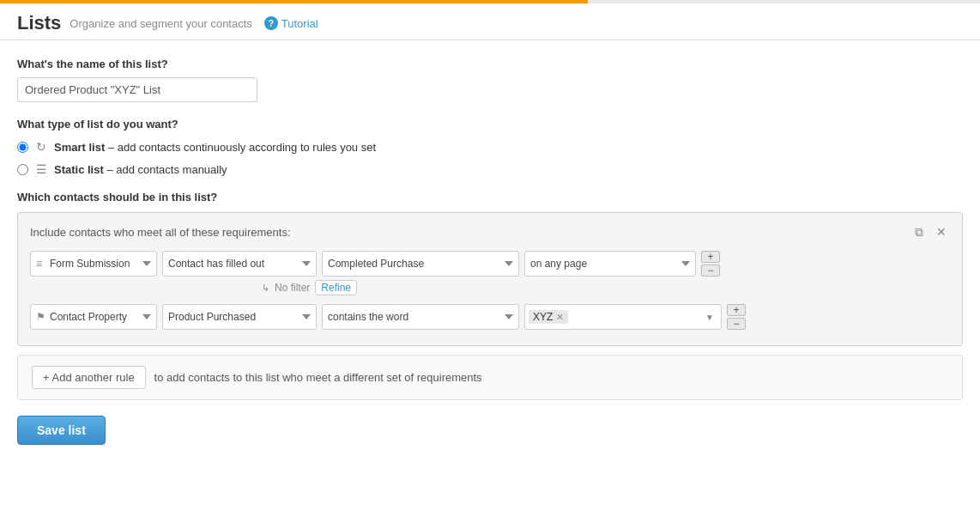 The height and width of the screenshot is (529, 980). What do you see at coordinates (160, 24) in the screenshot?
I see `page-subtitle: Organize and segment your contacts` at bounding box center [160, 24].